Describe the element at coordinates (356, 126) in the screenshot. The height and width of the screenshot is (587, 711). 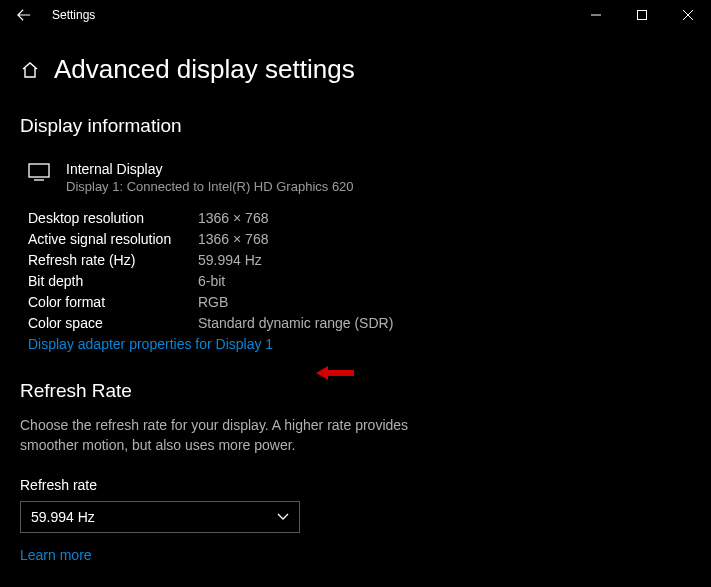
I see `display-info-title: Display information` at that location.